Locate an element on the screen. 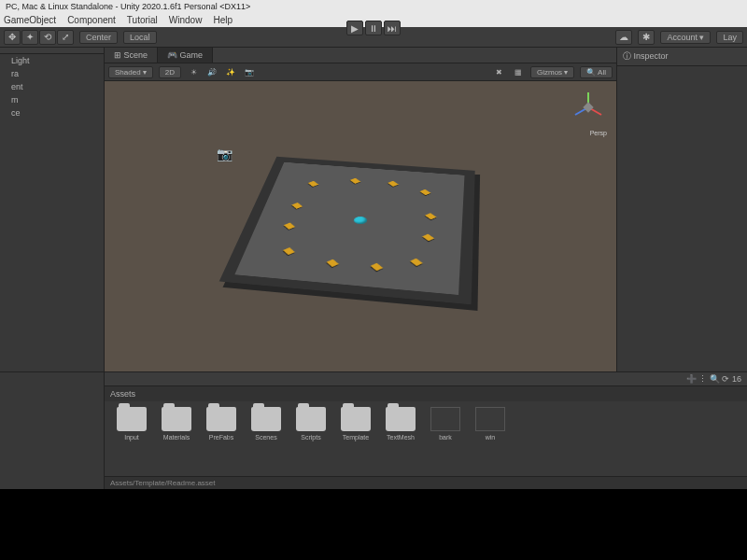 This screenshot has width=747, height=560. menu-help: Help is located at coordinates (222, 21).